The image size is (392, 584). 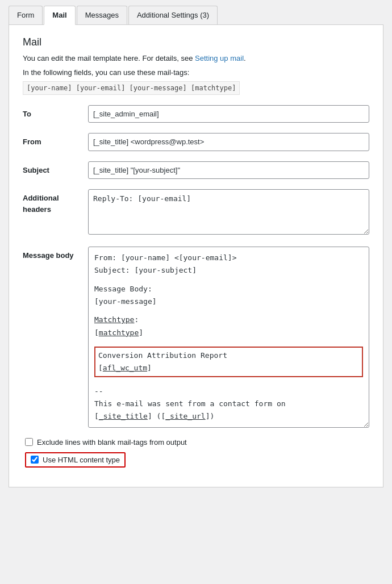 I want to click on additional-headers-textarea: Reply-To: [your-email], so click(x=228, y=212).